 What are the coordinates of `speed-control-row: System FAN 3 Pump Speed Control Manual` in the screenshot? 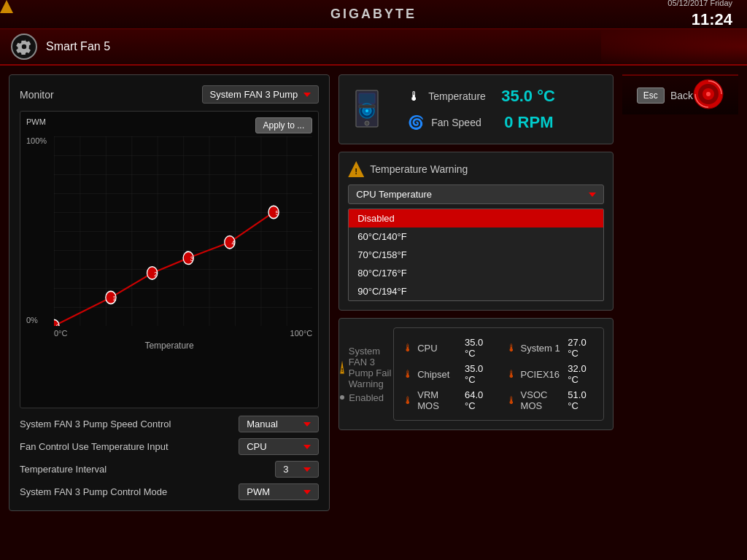 It's located at (169, 424).